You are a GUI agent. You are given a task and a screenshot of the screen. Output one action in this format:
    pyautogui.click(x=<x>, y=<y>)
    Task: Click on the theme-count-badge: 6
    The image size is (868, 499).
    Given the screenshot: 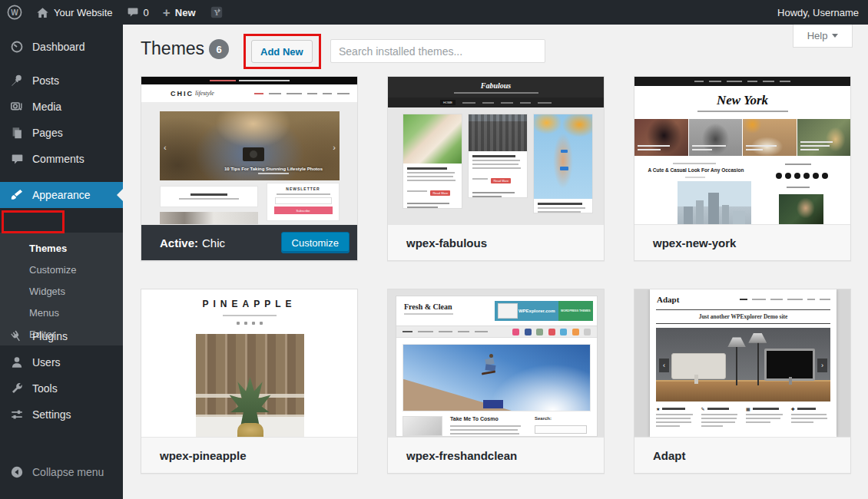 What is the action you would take?
    pyautogui.click(x=219, y=49)
    